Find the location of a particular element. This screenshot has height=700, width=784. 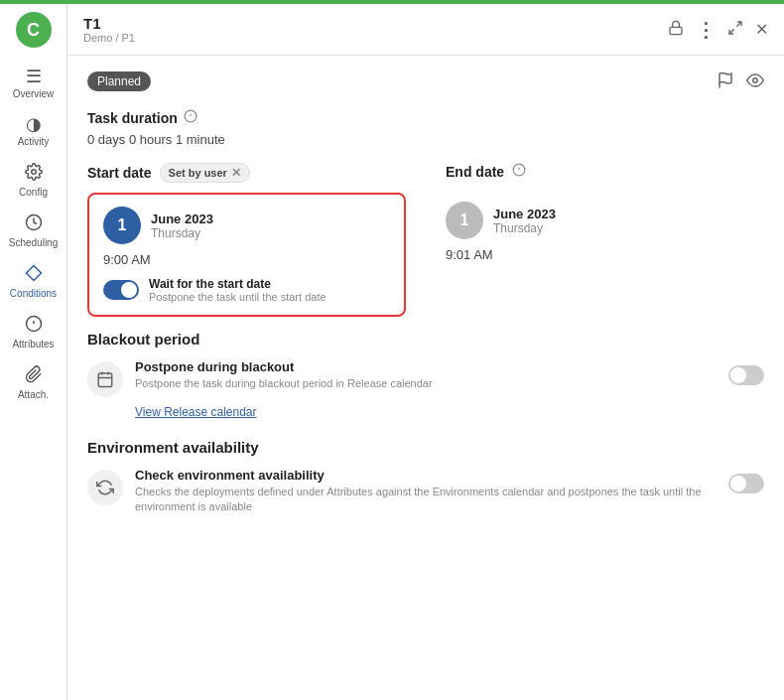

wait-toggle-desc: Postpone the task until the start date is located at coordinates (238, 297).